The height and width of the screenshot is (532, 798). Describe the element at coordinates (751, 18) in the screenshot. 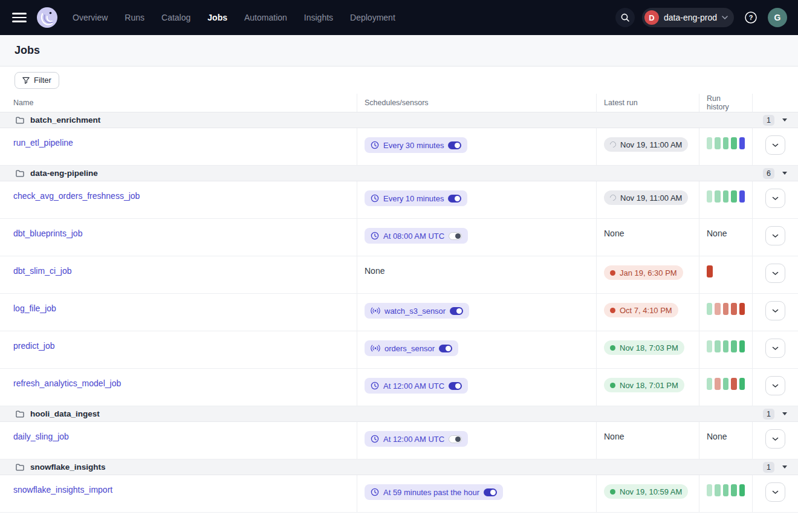

I see `help-button: ?` at that location.